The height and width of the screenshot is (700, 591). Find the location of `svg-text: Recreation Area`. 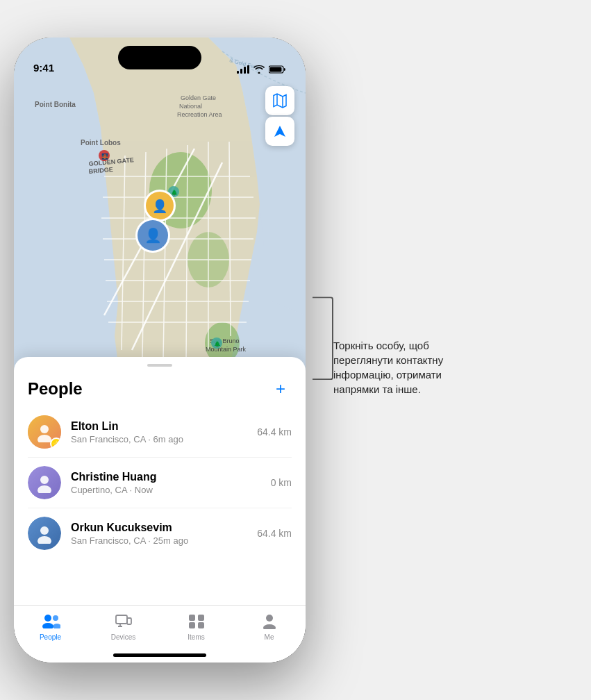

svg-text: Recreation Area is located at coordinates (200, 115).